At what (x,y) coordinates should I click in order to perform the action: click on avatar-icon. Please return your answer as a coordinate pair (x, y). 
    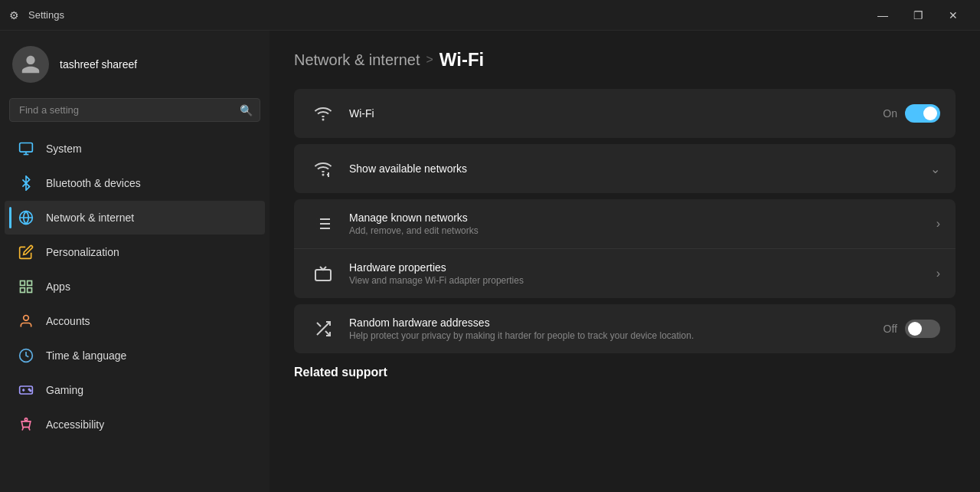
    Looking at the image, I should click on (31, 64).